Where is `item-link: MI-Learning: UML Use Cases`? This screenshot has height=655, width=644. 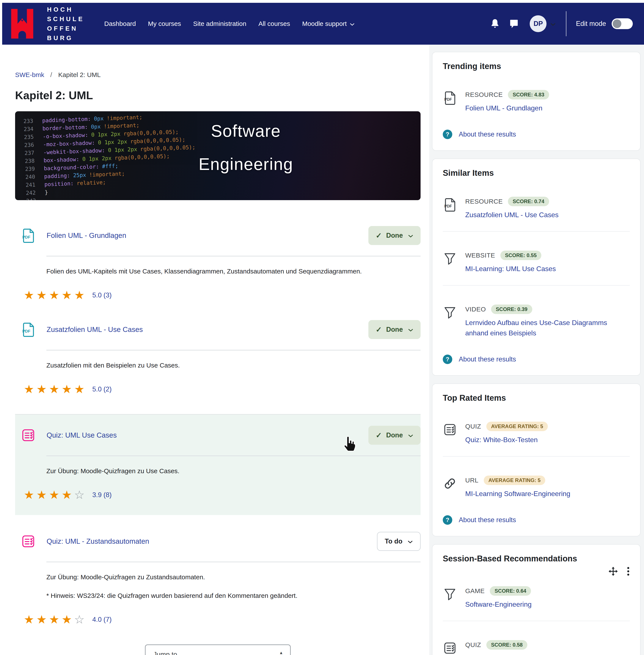
item-link: MI-Learning: UML Use Cases is located at coordinates (510, 268).